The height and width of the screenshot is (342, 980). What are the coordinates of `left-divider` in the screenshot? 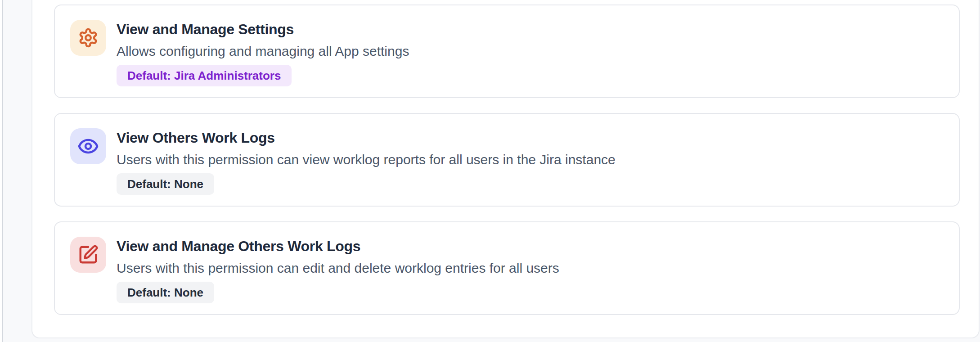 It's located at (2, 171).